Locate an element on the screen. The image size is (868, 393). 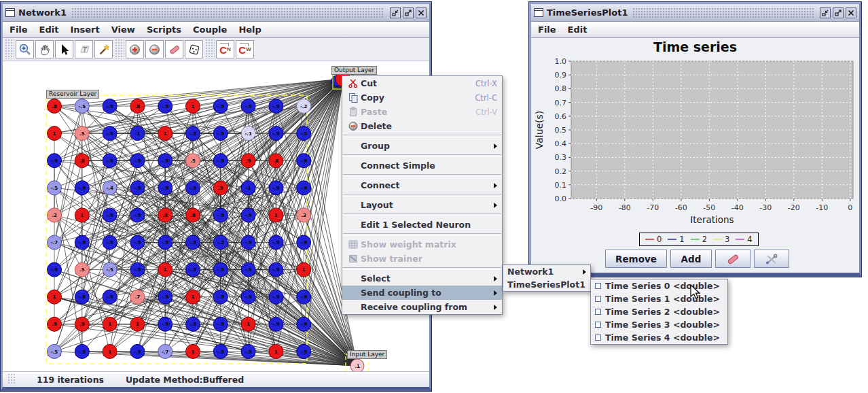
menu-view: View is located at coordinates (124, 30).